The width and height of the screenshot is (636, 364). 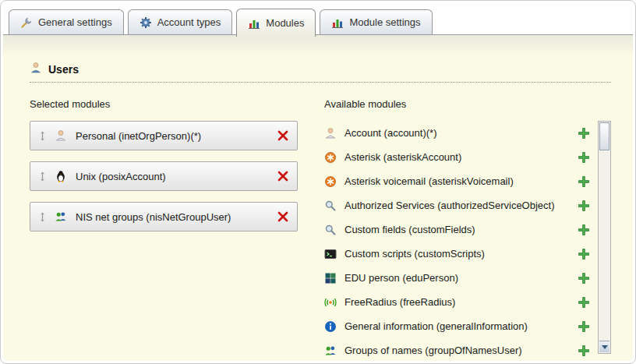 What do you see at coordinates (605, 346) in the screenshot?
I see `scroll-down-button` at bounding box center [605, 346].